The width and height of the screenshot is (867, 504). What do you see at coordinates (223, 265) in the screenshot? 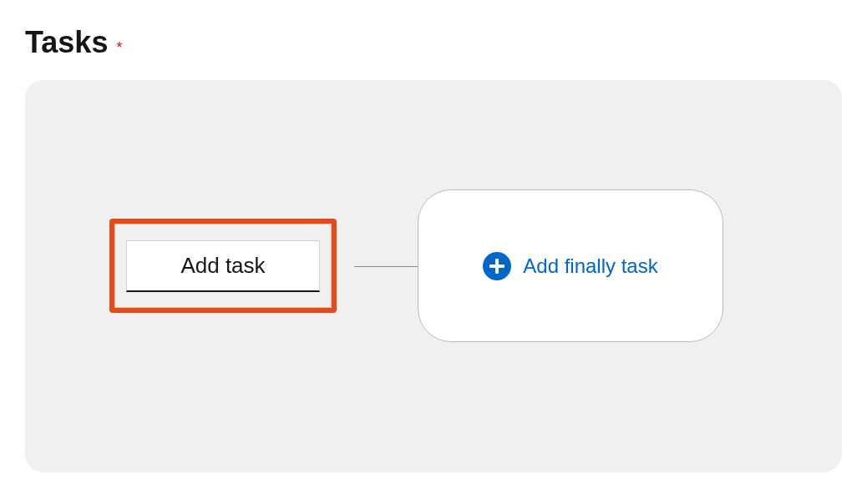
I see `add-task-highlight: Add task` at bounding box center [223, 265].